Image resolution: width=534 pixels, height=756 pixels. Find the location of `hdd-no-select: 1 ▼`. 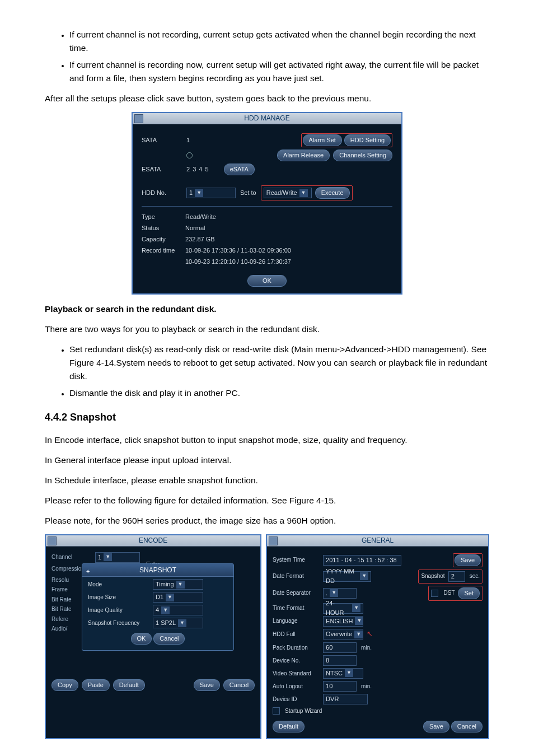

hdd-no-select: 1 ▼ is located at coordinates (211, 193).